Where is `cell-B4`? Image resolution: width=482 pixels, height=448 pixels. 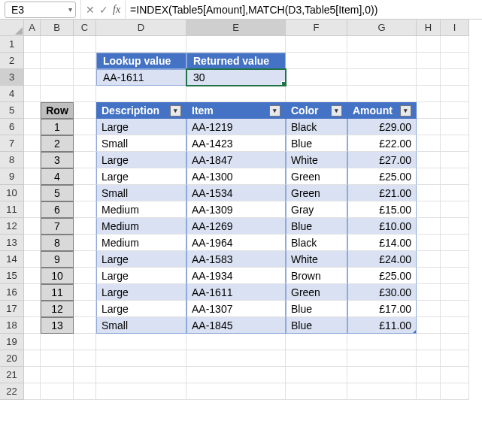
cell-B4 is located at coordinates (57, 94).